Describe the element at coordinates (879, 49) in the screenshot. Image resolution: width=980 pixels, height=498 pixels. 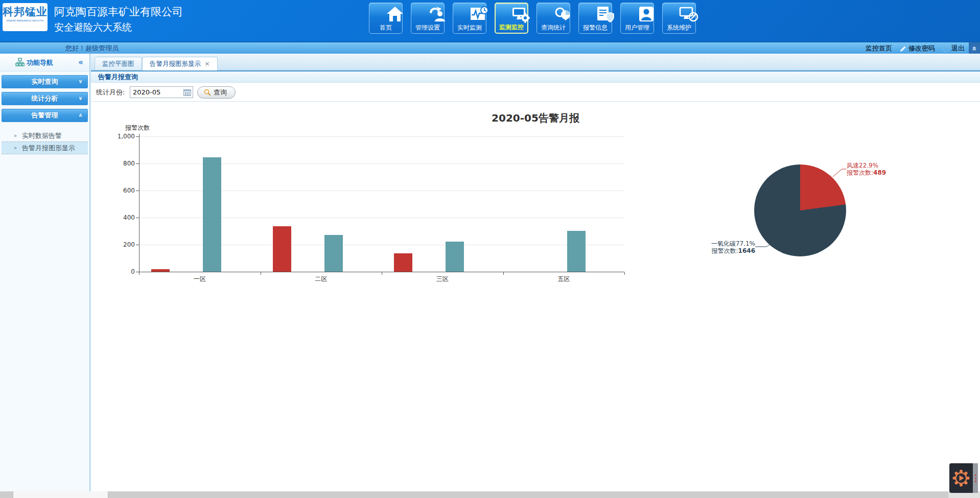
I see `monitor-home-label: 监控首页` at that location.